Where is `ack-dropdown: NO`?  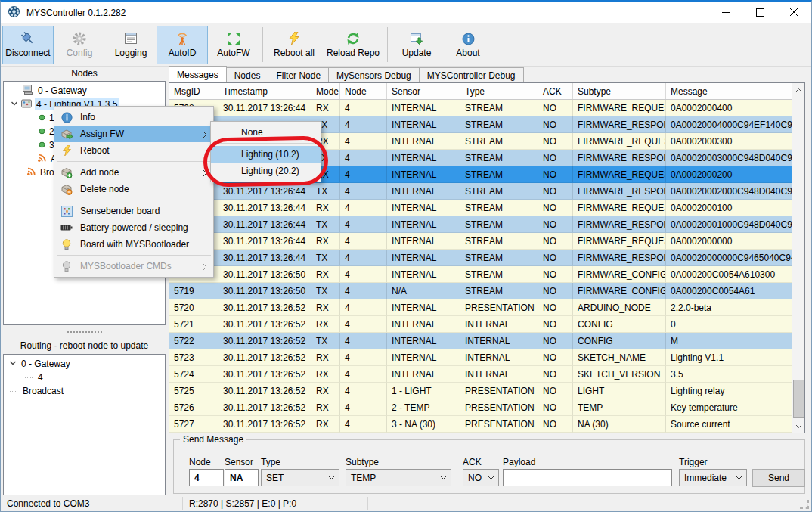
ack-dropdown: NO is located at coordinates (481, 478).